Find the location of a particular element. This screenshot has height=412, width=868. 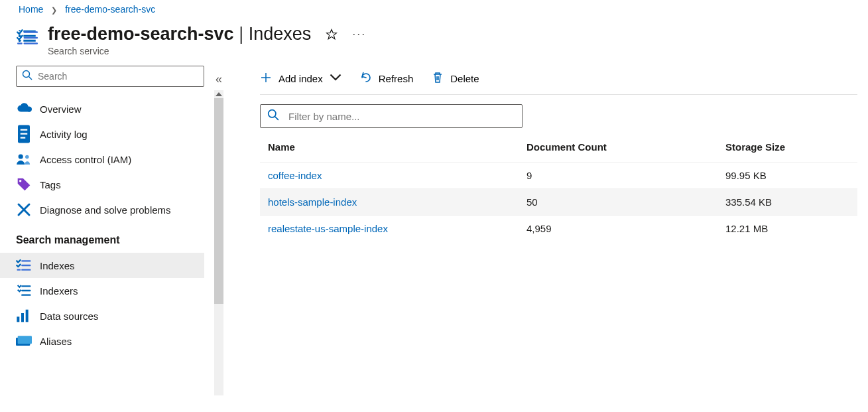

index-name-link: realestate-us-sample-index is located at coordinates (328, 228).